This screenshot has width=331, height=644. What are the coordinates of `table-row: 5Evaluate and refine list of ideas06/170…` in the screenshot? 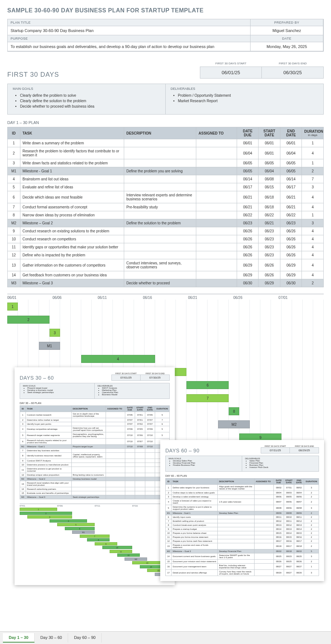 It's located at (166, 187).